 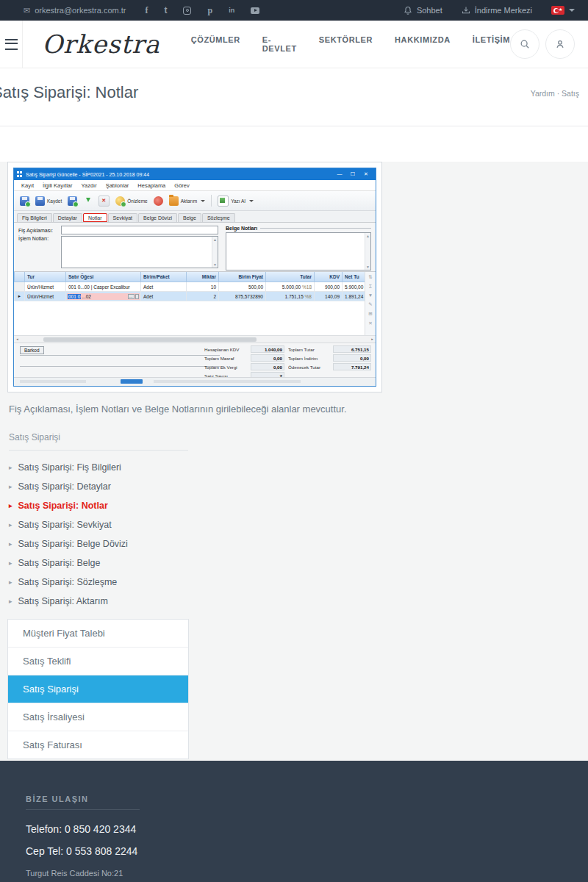 What do you see at coordinates (157, 218) in the screenshot?
I see `tab-belge-dovizi: Belge Dövizi` at bounding box center [157, 218].